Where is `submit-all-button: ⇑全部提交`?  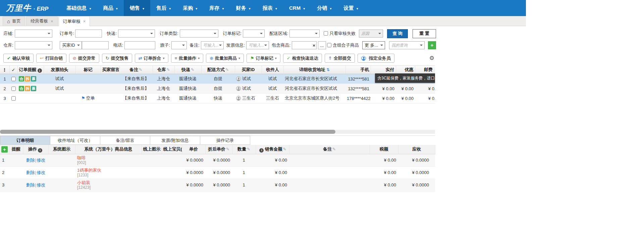
submit-all-button: ⇑全部提交 is located at coordinates (340, 58).